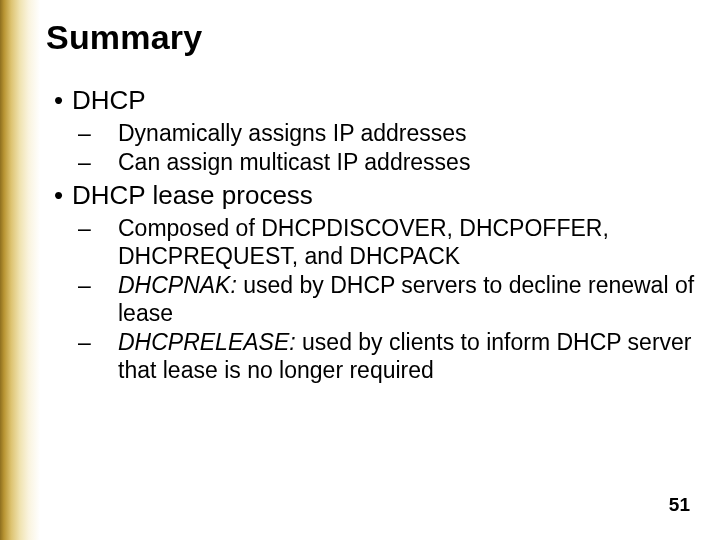 The width and height of the screenshot is (720, 540). Describe the element at coordinates (207, 342) in the screenshot. I see `term-italic: DHCPRELEASE:` at that location.